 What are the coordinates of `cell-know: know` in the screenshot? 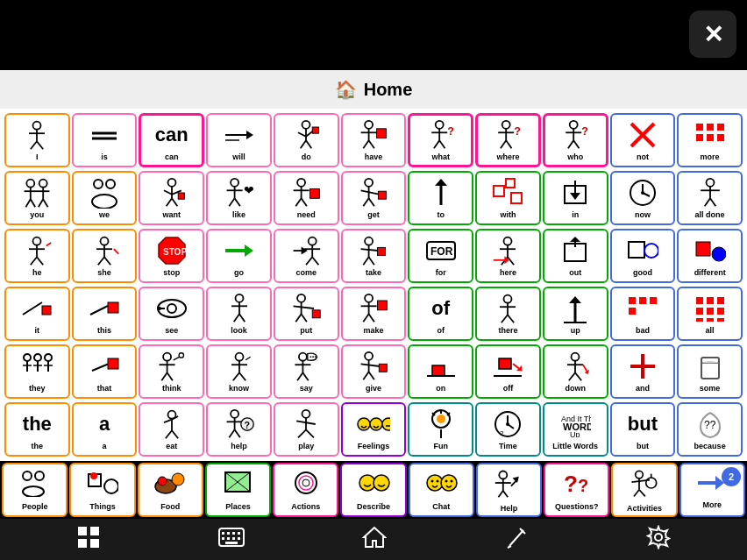 It's located at (238, 372).